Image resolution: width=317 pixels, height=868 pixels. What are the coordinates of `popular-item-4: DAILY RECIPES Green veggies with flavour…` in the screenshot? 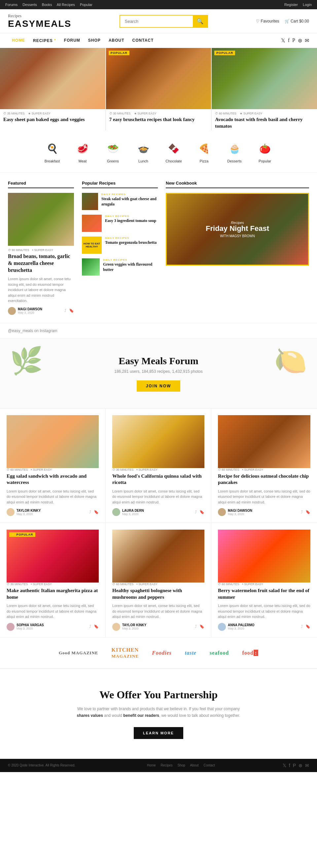 It's located at (120, 267).